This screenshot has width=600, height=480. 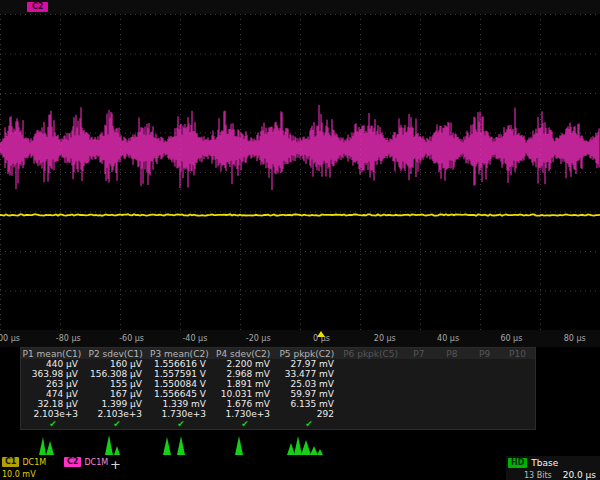 I want to click on measure-stat-row: 263 µV155 µV1.550084 V1.891 mV25.03 mV, so click(x=278, y=384).